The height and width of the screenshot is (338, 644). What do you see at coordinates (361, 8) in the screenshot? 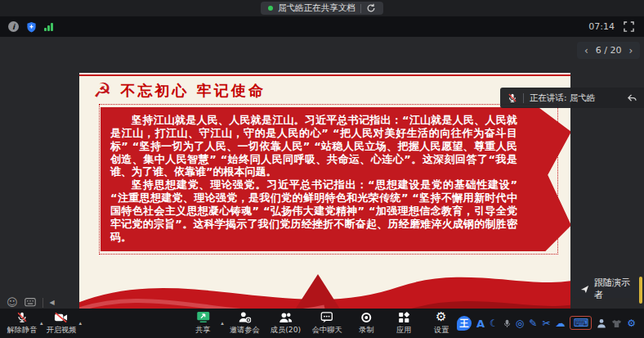
I see `pill-divider` at bounding box center [361, 8].